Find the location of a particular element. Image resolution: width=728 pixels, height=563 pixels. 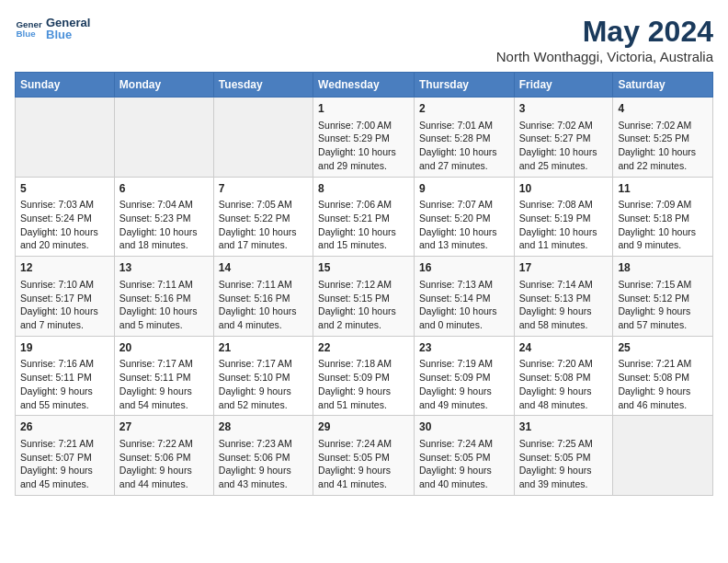

day-info: Sunset: 5:24 PM is located at coordinates (64, 219).